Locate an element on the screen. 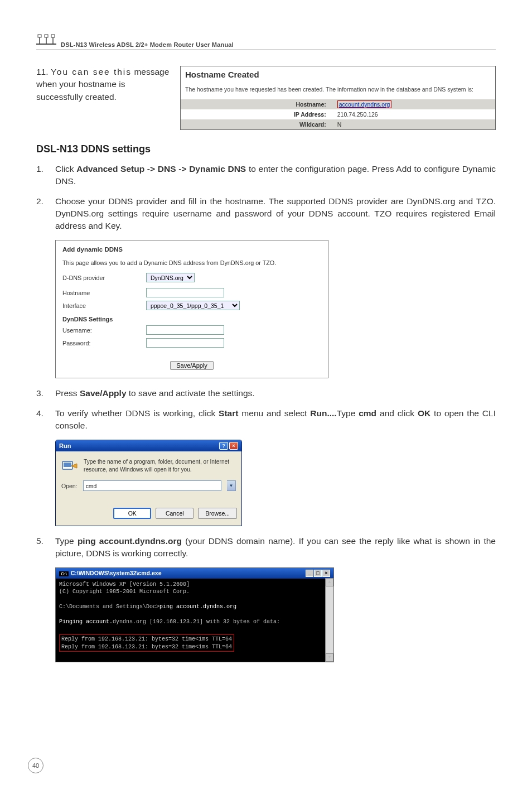 The width and height of the screenshot is (532, 799). provider-select: DynDNS.org is located at coordinates (171, 278).